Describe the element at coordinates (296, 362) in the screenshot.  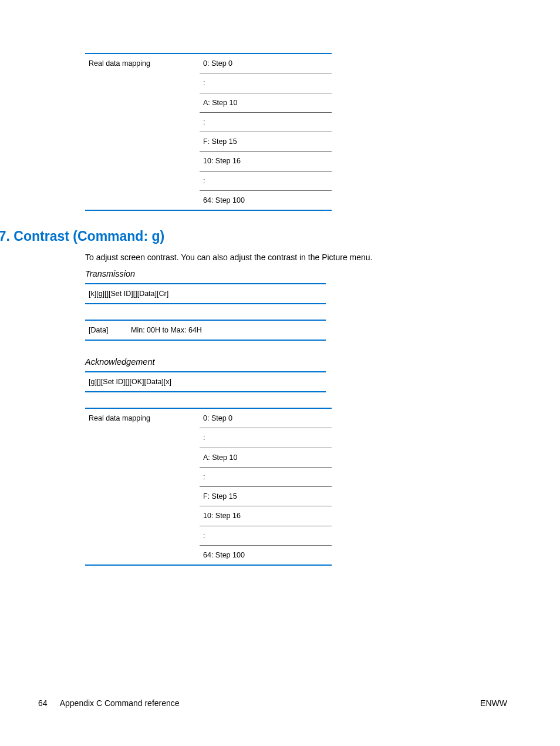
I see `ack-label: Acknowledgement` at that location.